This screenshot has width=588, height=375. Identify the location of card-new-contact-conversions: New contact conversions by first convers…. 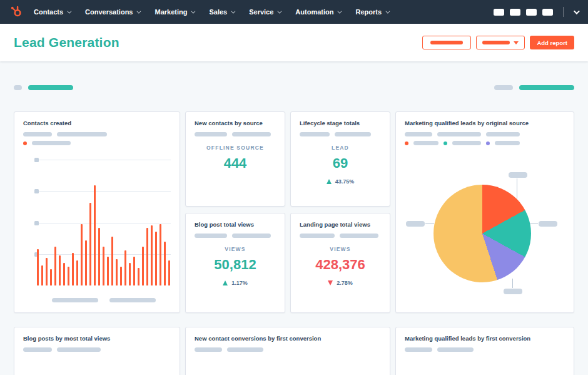
(288, 351).